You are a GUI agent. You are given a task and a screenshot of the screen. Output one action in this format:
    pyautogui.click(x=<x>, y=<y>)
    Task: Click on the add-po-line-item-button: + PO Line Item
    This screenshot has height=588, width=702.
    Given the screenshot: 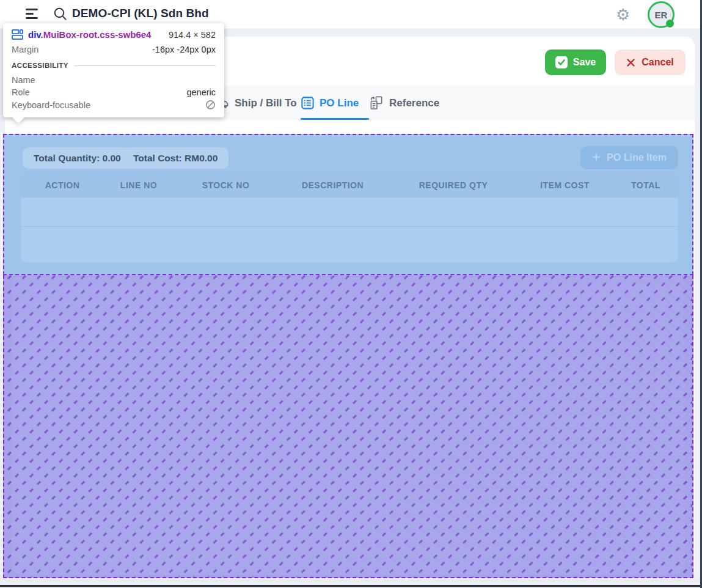 What is the action you would take?
    pyautogui.click(x=629, y=158)
    